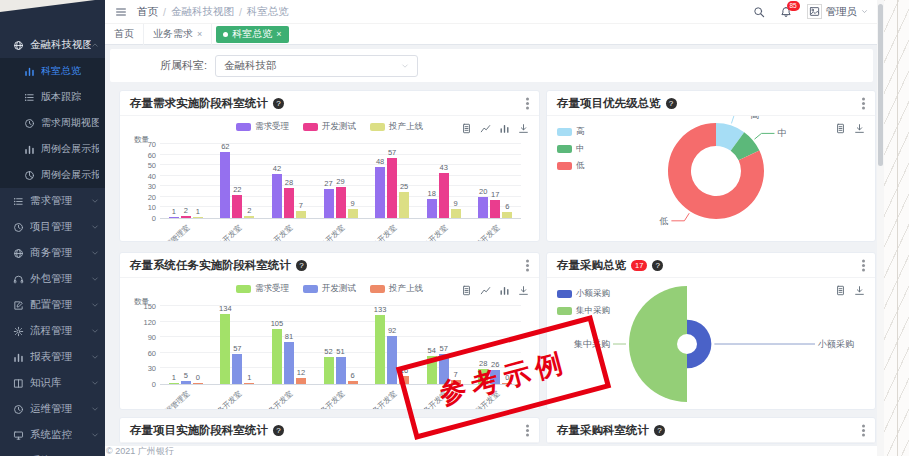 The width and height of the screenshot is (909, 456). What do you see at coordinates (765, 136) in the screenshot?
I see `pie-label-line` at bounding box center [765, 136].